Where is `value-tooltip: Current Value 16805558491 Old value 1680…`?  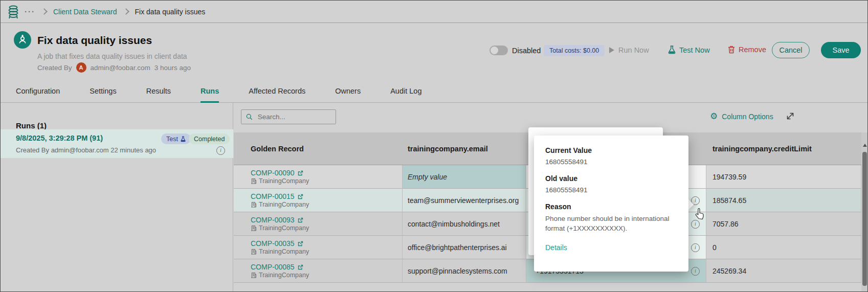
value-tooltip: Current Value 16805558491 Old value 1680… is located at coordinates (611, 204).